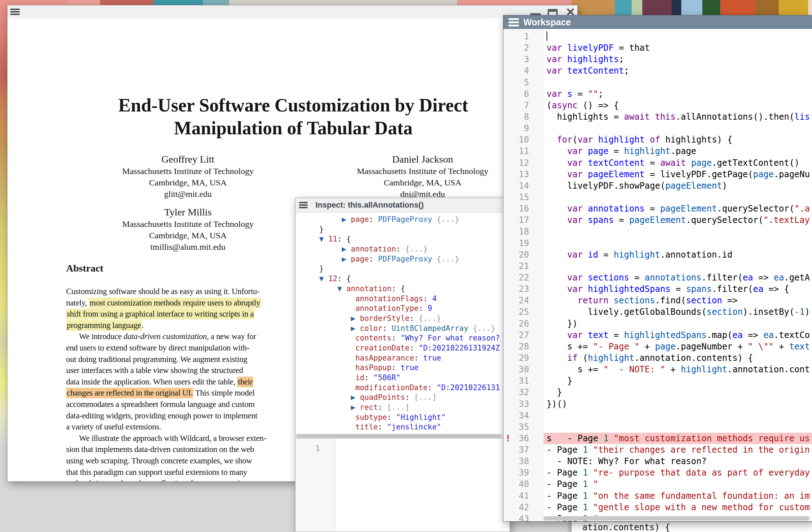 Image resolution: width=812 pixels, height=532 pixels. Describe the element at coordinates (405, 239) in the screenshot. I see `inspector-tree-line: ▼ 11: {` at that location.